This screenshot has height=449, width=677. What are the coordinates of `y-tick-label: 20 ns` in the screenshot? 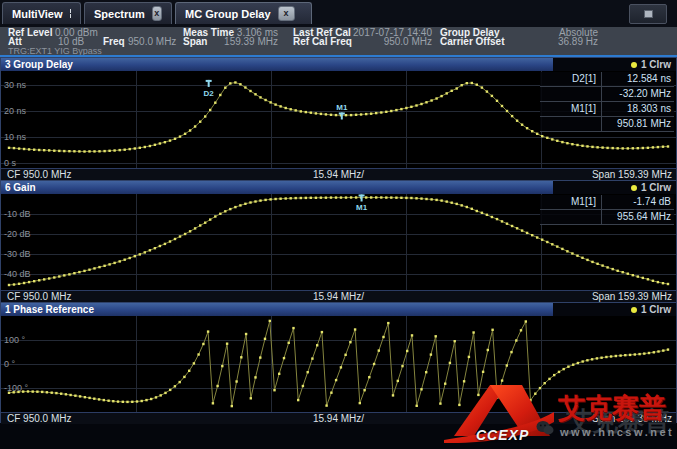 It's located at (15, 111).